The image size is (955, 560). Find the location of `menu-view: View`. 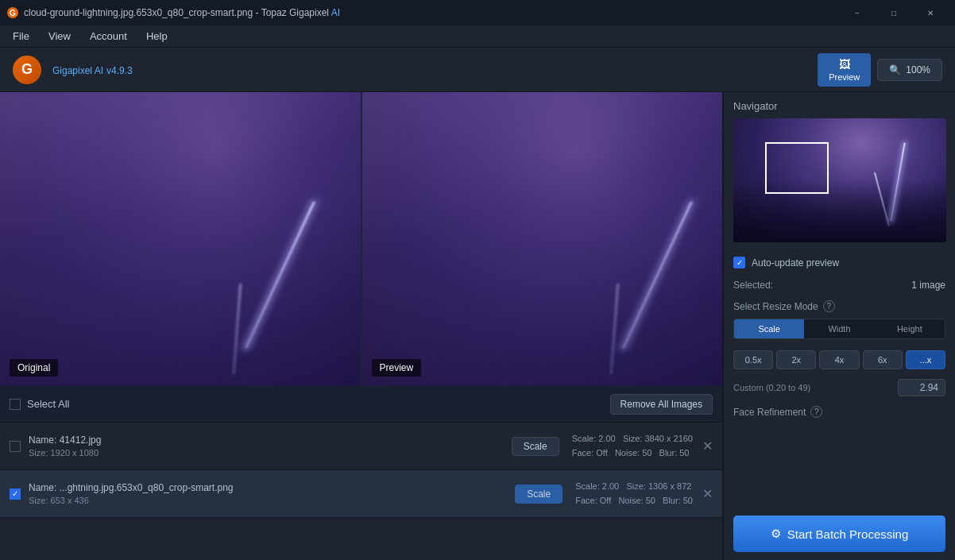

menu-view: View is located at coordinates (60, 37).